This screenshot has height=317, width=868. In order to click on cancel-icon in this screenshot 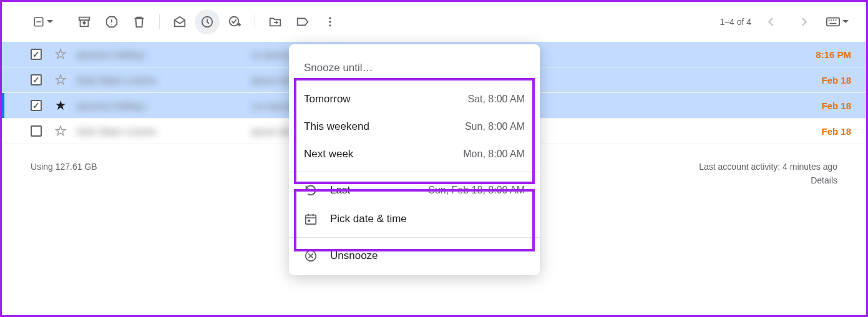, I will do `click(311, 256)`.